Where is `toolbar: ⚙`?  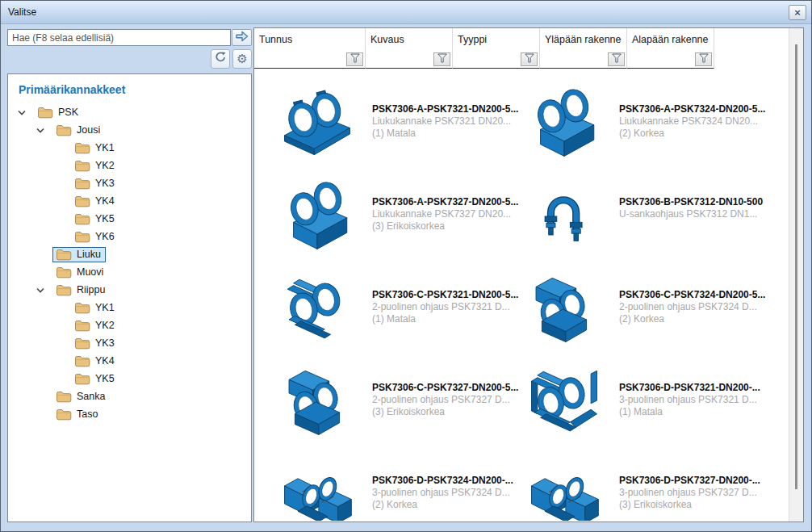 toolbar: ⚙ is located at coordinates (231, 59).